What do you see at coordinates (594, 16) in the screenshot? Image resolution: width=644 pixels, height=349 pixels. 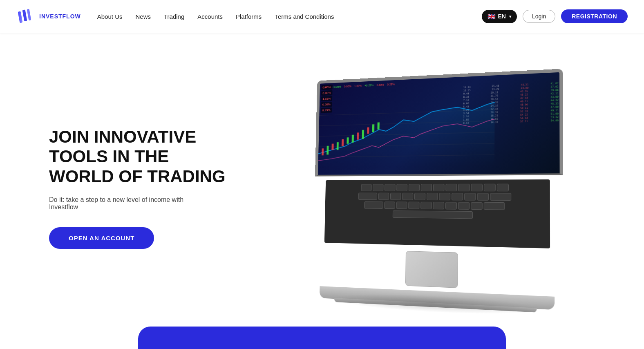 I see `register-button: REGISTRATION` at bounding box center [594, 16].